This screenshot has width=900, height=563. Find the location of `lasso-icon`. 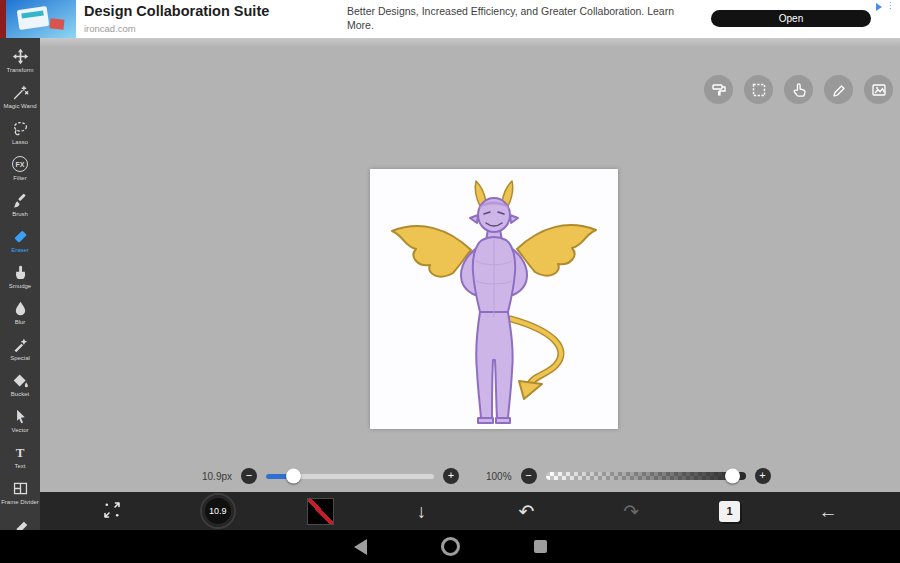

lasso-icon is located at coordinates (20, 128).